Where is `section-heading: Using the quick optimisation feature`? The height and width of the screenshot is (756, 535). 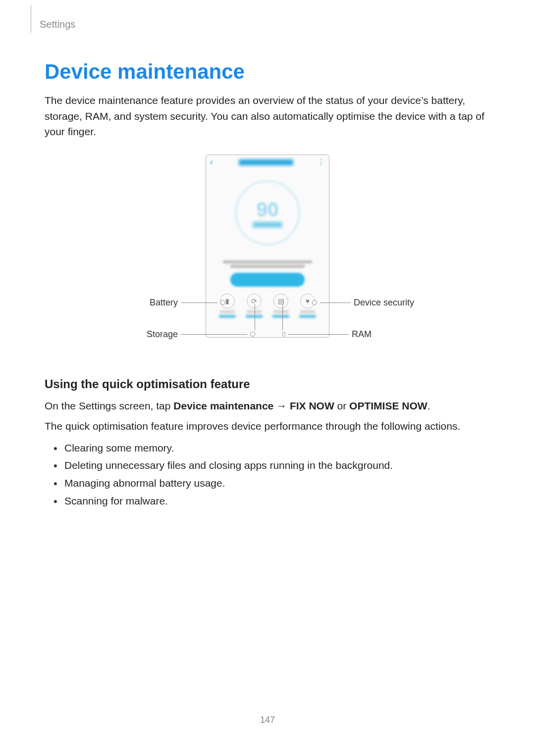 section-heading: Using the quick optimisation feature is located at coordinates (268, 384).